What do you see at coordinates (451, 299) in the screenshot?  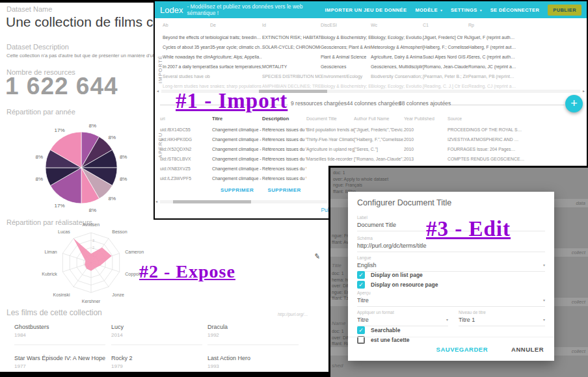 I see `apercu-select: Aperçu Titre ▾` at bounding box center [451, 299].